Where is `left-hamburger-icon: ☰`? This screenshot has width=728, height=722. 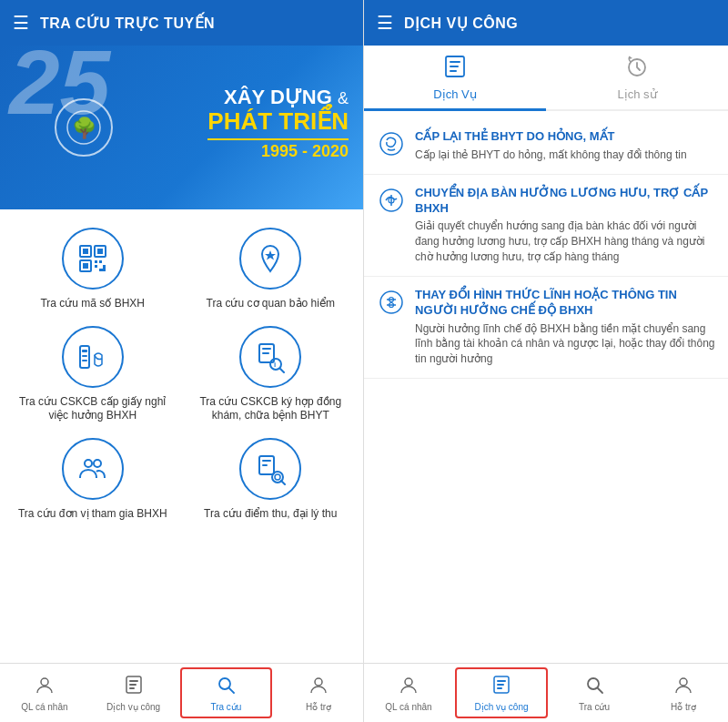
left-hamburger-icon: ☰ is located at coordinates (21, 23).